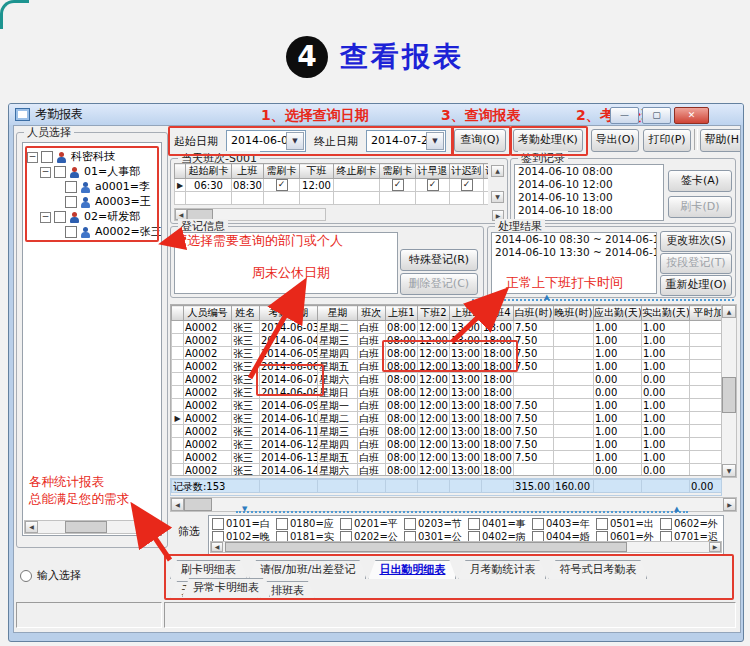 The width and height of the screenshot is (750, 646). What do you see at coordinates (615, 140) in the screenshot?
I see `export-button: 导出(O)` at bounding box center [615, 140].